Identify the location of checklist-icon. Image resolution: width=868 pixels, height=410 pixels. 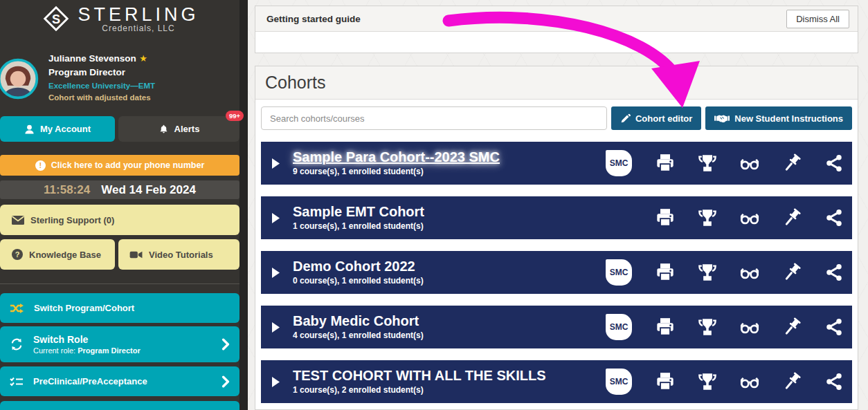
(17, 382).